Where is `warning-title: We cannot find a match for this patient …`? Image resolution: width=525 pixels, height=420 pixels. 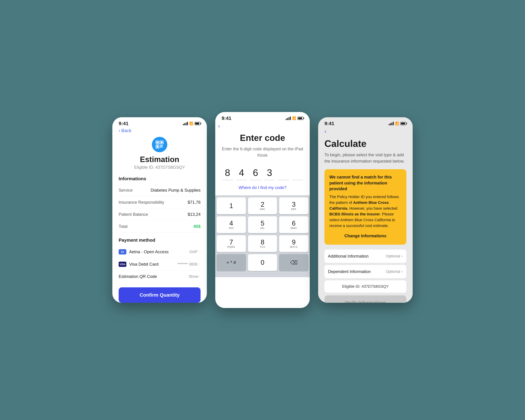 warning-title: We cannot find a match for this patient … is located at coordinates (366, 183).